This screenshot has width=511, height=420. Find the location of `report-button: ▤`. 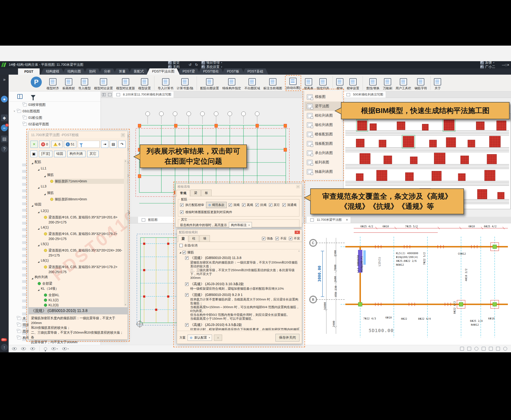

report-button: ▤ is located at coordinates (113, 144).